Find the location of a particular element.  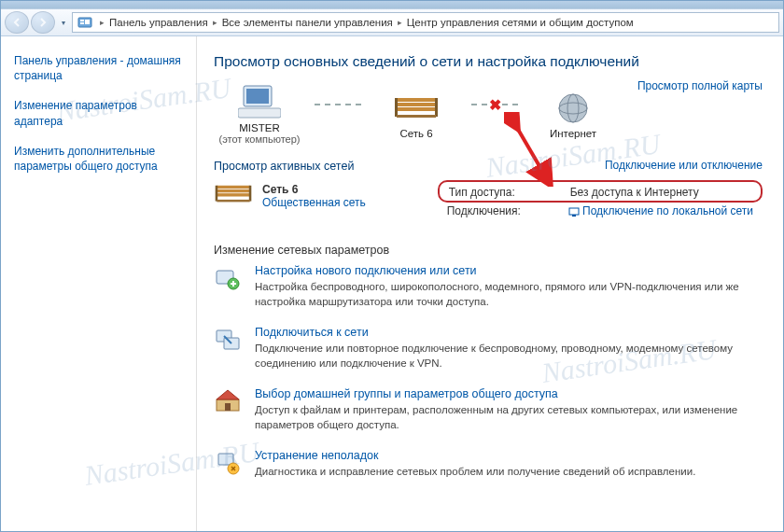

task-connect: Подключиться к сети Подключение или повт… is located at coordinates (488, 348).